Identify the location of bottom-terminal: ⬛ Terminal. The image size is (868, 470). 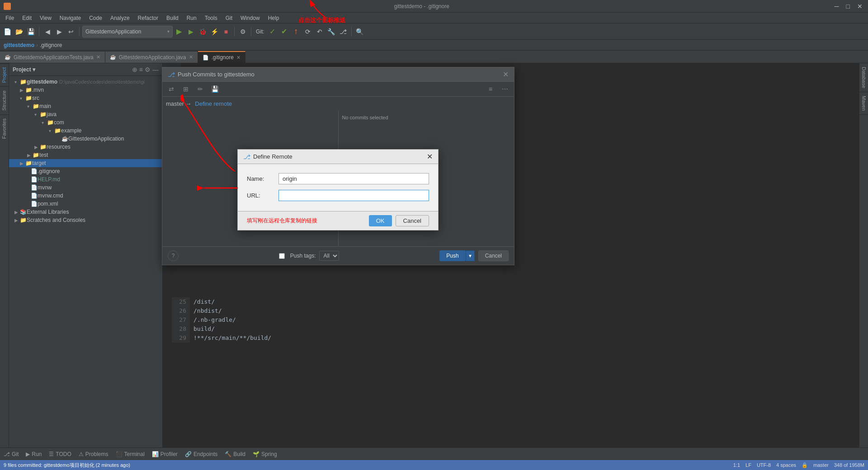
(130, 454).